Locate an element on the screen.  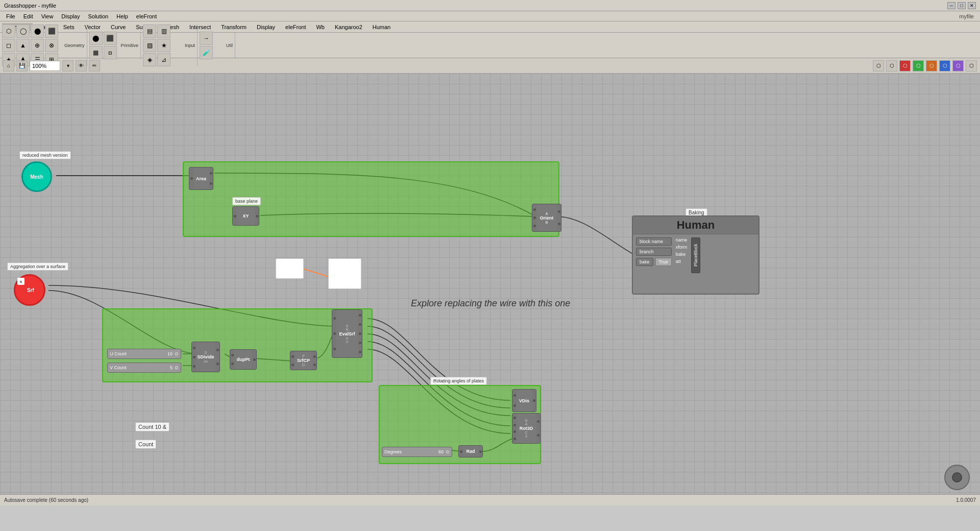
node-vdis: VDis is located at coordinates (524, 400).